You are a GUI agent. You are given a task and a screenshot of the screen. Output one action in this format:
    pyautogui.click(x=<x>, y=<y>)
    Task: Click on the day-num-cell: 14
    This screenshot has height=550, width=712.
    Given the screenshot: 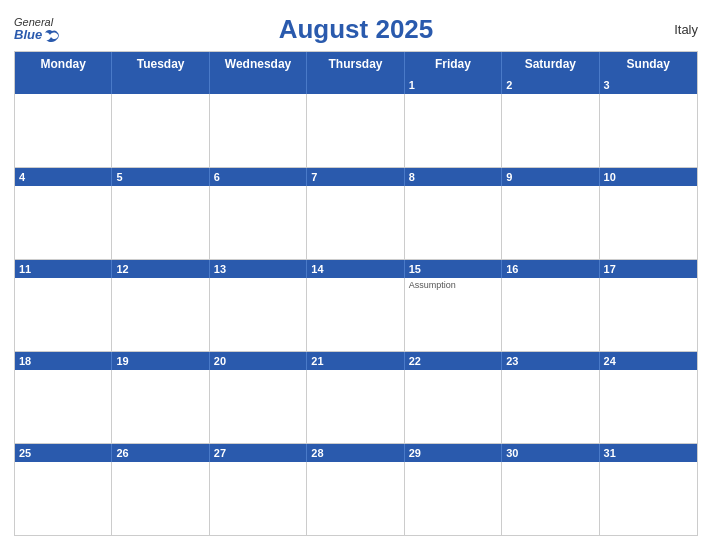 What is the action you would take?
    pyautogui.click(x=356, y=269)
    